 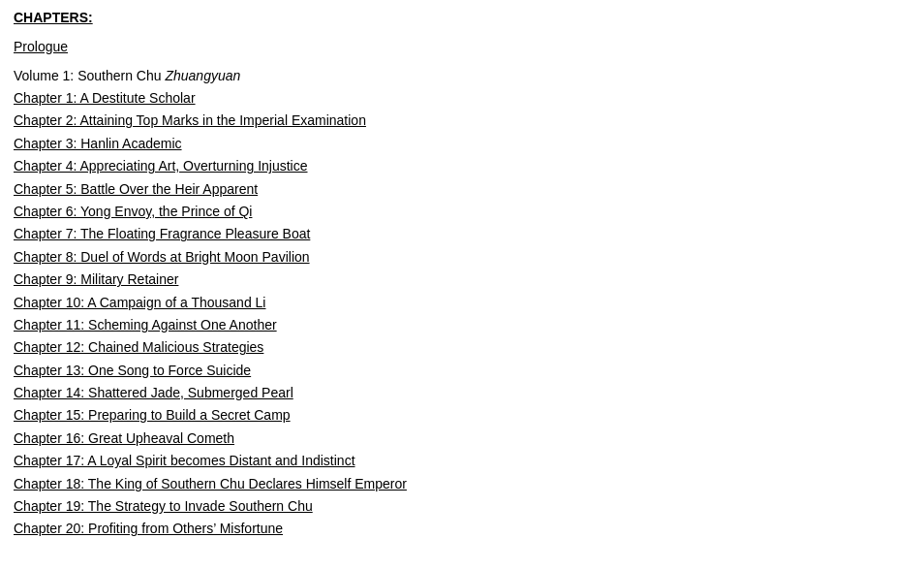 What do you see at coordinates (184, 460) in the screenshot?
I see `chapter-link: Chapter 17: A Loyal Spirit becomes Dista…` at bounding box center [184, 460].